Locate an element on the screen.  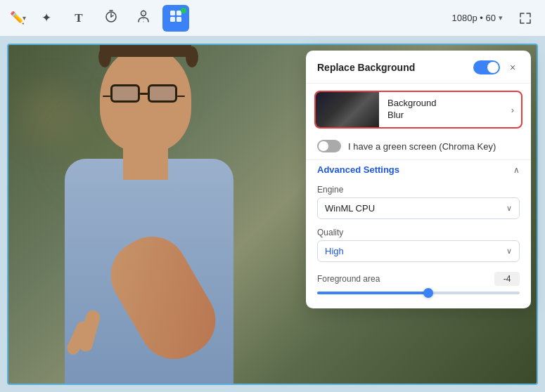
timer-icon is located at coordinates (111, 18).